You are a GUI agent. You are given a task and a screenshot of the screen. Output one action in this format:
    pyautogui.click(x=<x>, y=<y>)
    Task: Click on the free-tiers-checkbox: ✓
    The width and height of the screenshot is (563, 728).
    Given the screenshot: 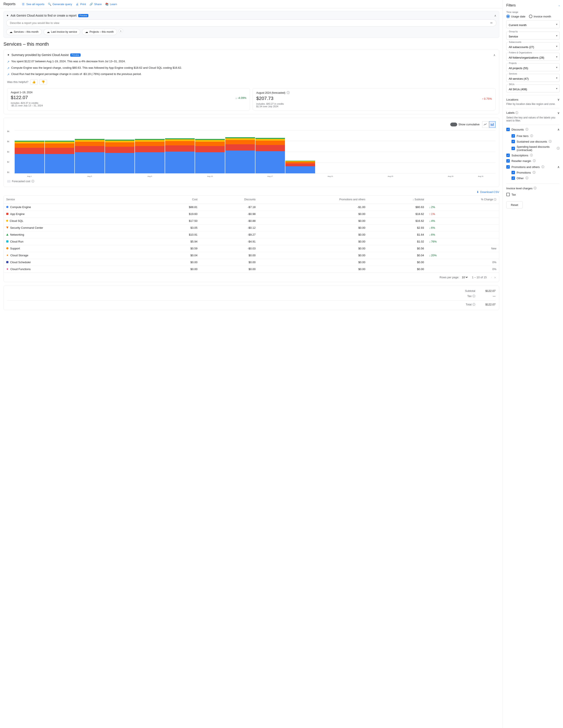 What is the action you would take?
    pyautogui.click(x=513, y=136)
    